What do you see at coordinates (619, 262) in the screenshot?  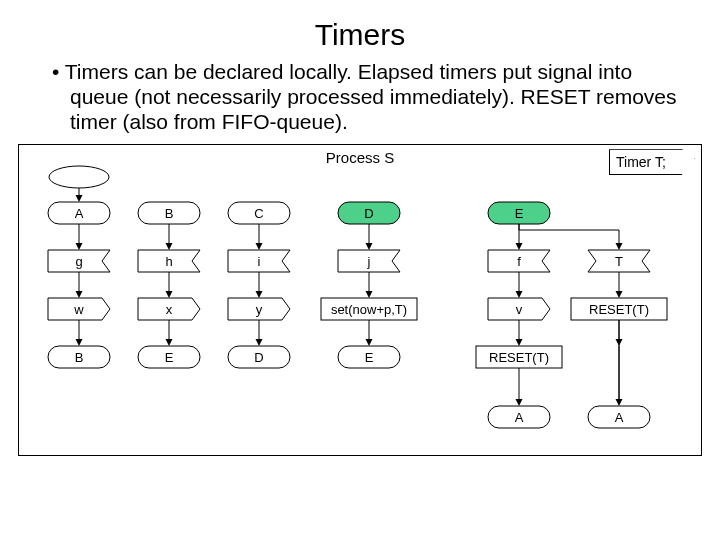 I see `svg-text: T` at bounding box center [619, 262].